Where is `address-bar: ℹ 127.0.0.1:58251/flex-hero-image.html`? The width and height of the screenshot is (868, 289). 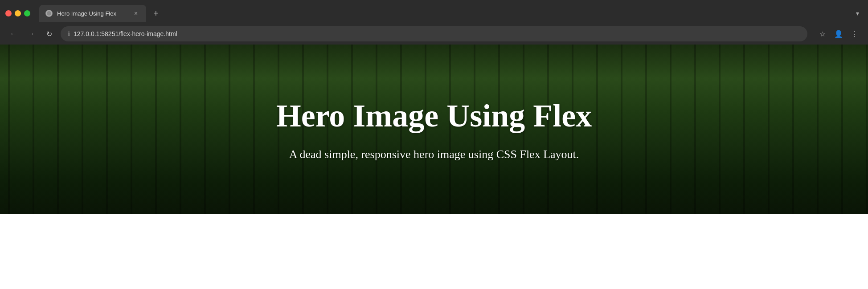 address-bar: ℹ 127.0.0.1:58251/flex-hero-image.html is located at coordinates (434, 34).